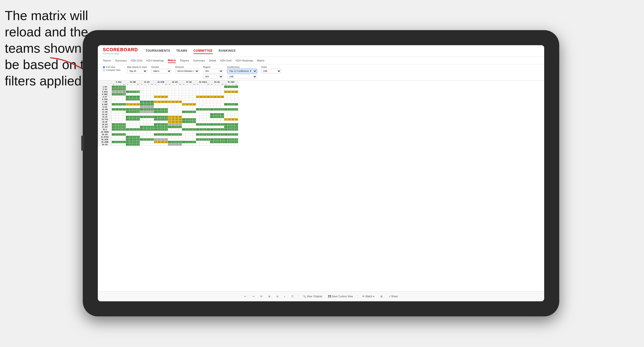 This screenshot has width=644, height=347. Describe the element at coordinates (131, 99) in the screenshot. I see `matrix-cell-r5-c1-s1: 1` at that location.